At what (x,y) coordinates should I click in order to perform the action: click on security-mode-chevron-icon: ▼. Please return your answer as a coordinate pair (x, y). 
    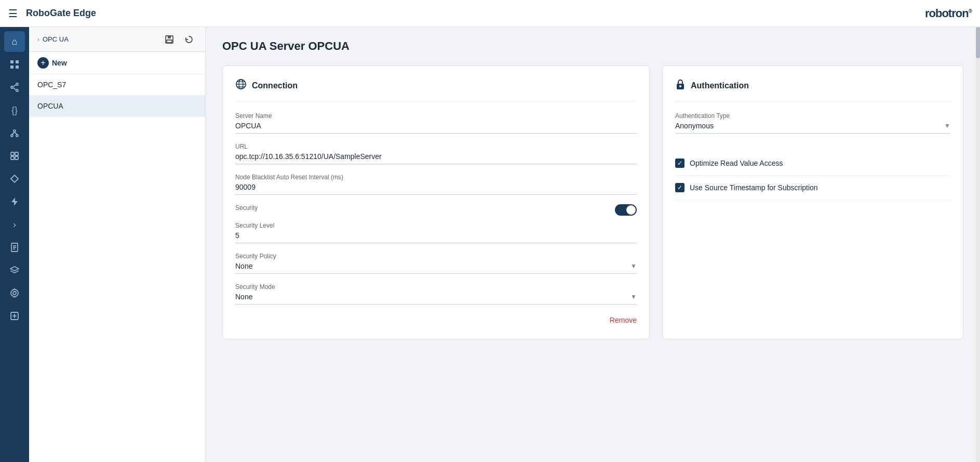
    Looking at the image, I should click on (634, 297).